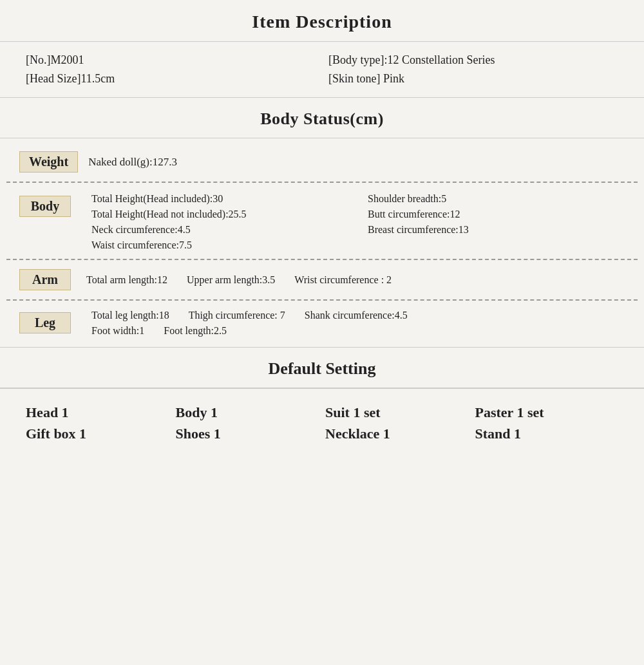  I want to click on item-body-type: [Body type]:12 Constellation Series, so click(473, 61).